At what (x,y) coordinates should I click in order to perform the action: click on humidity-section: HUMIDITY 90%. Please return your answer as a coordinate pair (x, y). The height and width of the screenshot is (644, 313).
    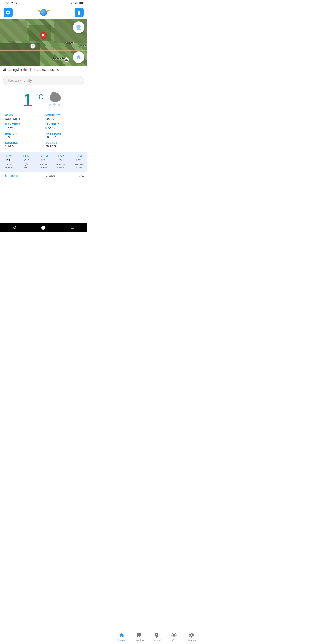
    Looking at the image, I should click on (23, 136).